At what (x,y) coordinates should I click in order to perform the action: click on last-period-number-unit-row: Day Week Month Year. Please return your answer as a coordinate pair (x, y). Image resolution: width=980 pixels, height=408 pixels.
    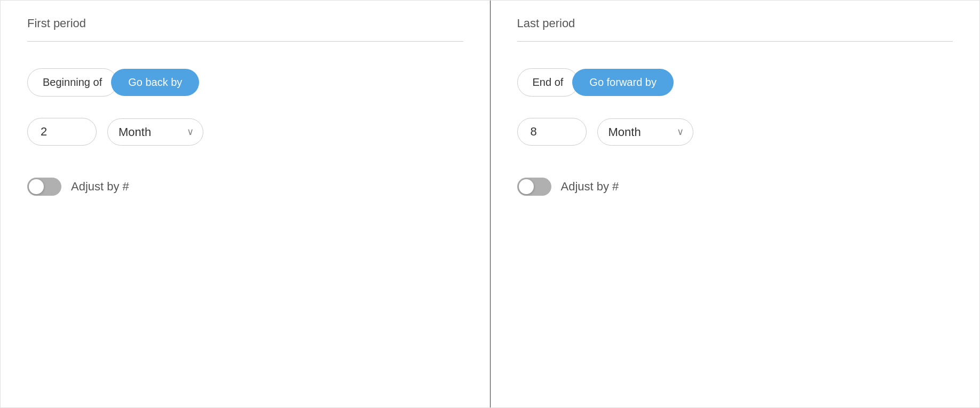
    Looking at the image, I should click on (736, 132).